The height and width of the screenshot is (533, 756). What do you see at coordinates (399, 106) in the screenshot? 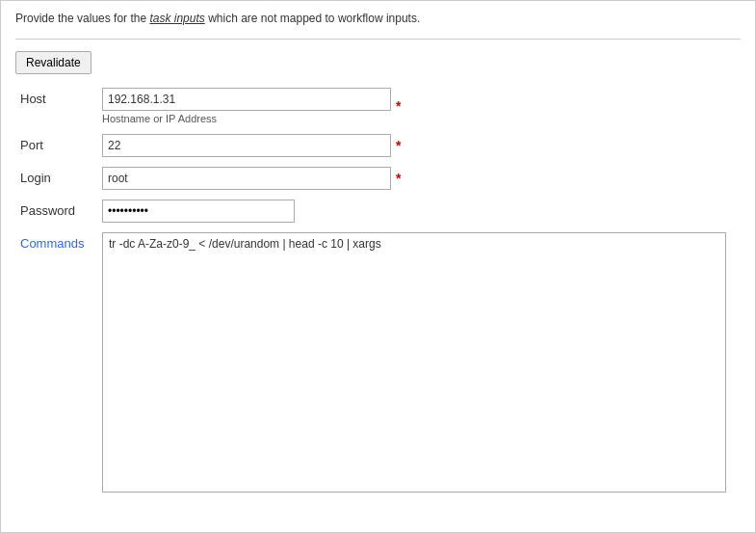
I see `host-required-star: *` at bounding box center [399, 106].